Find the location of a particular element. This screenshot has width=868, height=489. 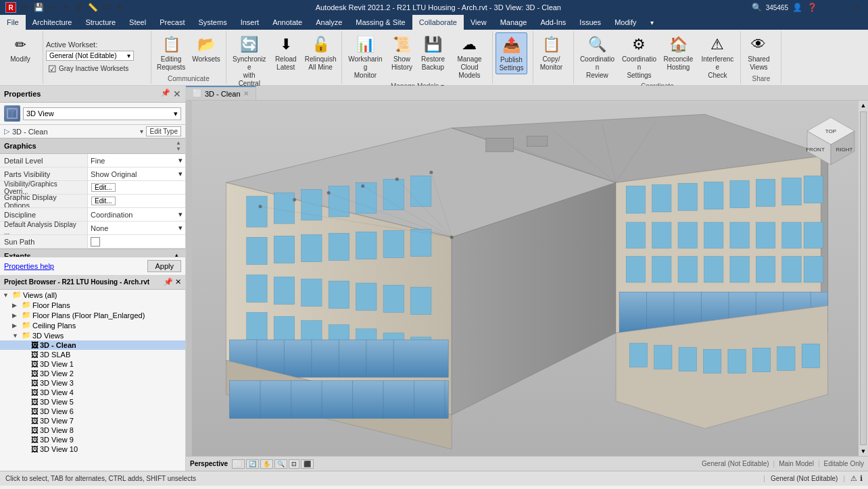

menu-manage: Manage is located at coordinates (514, 22).